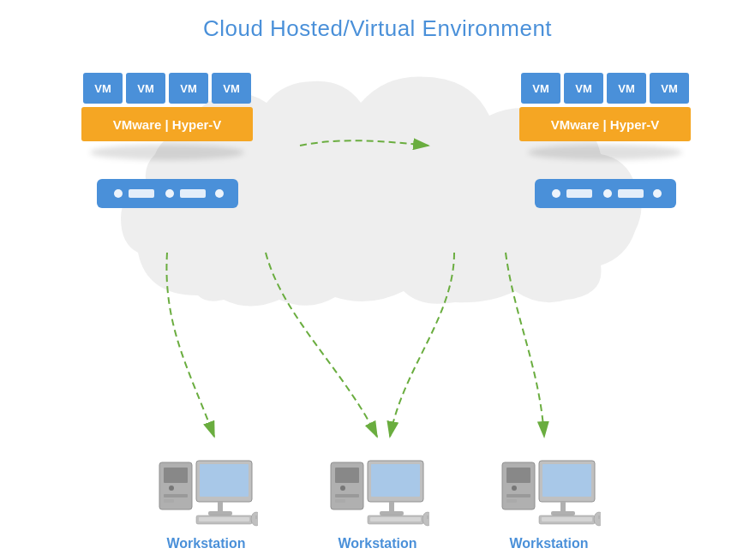 The height and width of the screenshot is (560, 755). Describe the element at coordinates (167, 152) in the screenshot. I see `server-shadow-left` at that location.